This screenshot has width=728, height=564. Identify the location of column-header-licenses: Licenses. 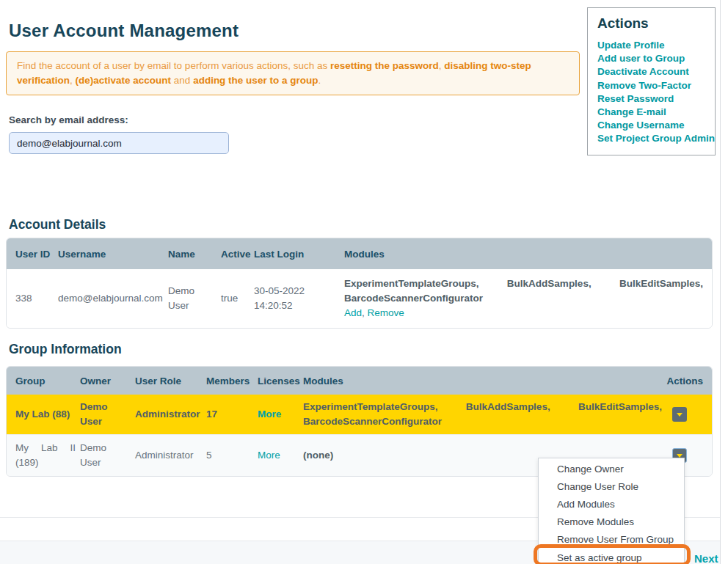
(280, 381).